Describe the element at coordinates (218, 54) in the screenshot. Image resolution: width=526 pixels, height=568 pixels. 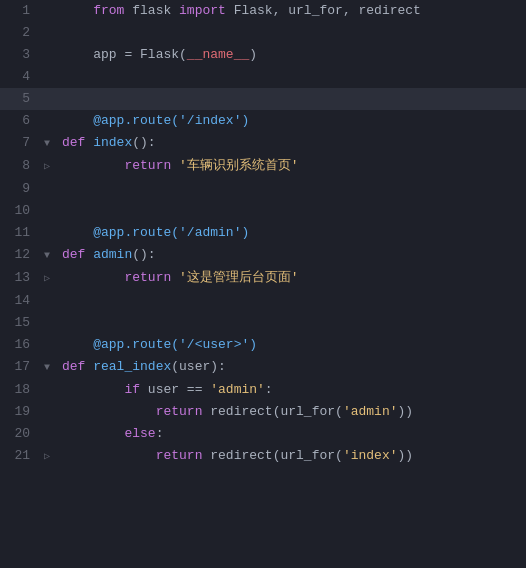
I see `token-dunder: __name__` at that location.